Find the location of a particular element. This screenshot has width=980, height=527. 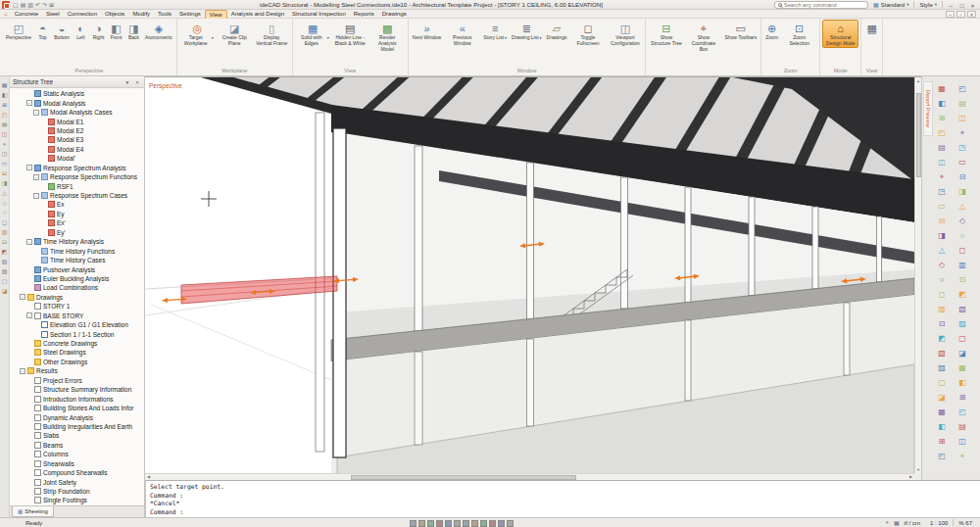

right-toolbar-icon: ◫ is located at coordinates (942, 163).